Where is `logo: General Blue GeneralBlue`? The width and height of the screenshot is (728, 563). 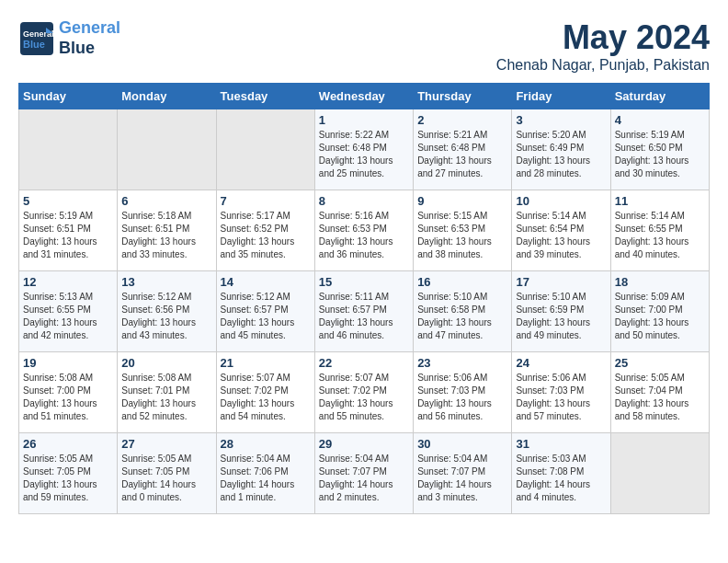
logo: General Blue GeneralBlue is located at coordinates (70, 39).